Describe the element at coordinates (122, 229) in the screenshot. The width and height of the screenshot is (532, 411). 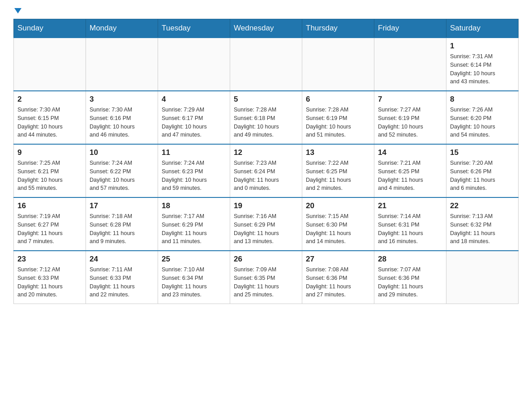
I see `day-info: Sunrise: 7:18 AMSunset: 6:28 PMDaylight:…` at that location.